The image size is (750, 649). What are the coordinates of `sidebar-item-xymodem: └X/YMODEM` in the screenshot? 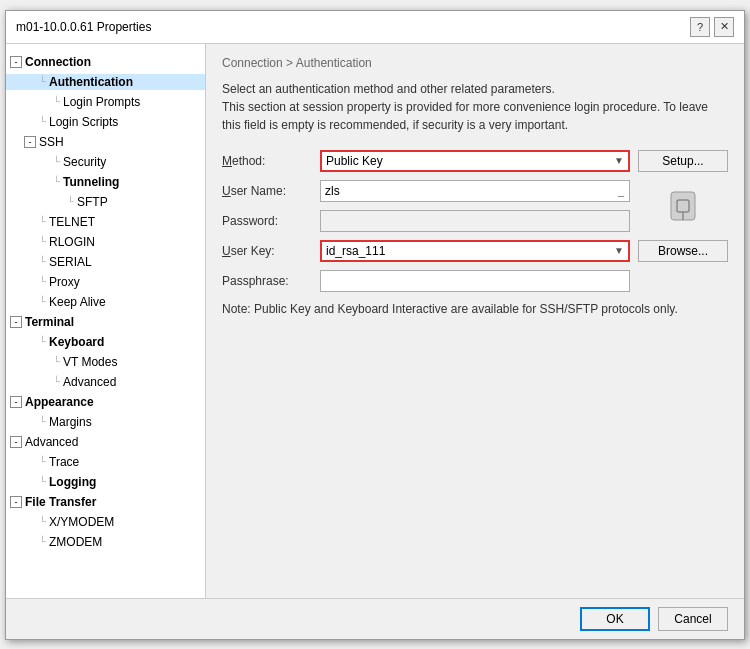 It's located at (106, 522).